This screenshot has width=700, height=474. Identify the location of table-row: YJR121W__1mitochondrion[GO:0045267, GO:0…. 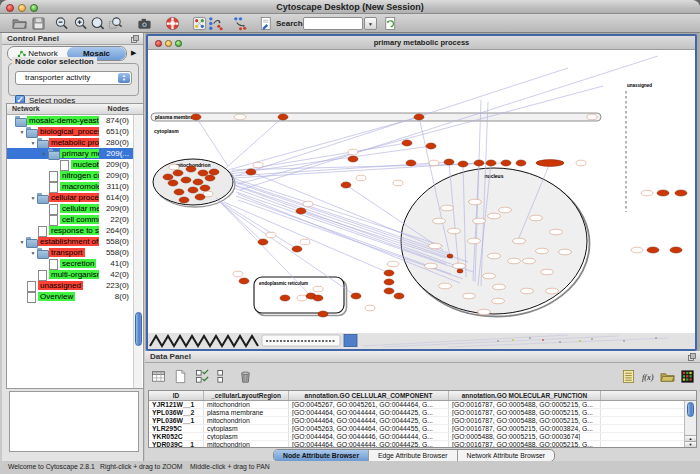
(416, 405).